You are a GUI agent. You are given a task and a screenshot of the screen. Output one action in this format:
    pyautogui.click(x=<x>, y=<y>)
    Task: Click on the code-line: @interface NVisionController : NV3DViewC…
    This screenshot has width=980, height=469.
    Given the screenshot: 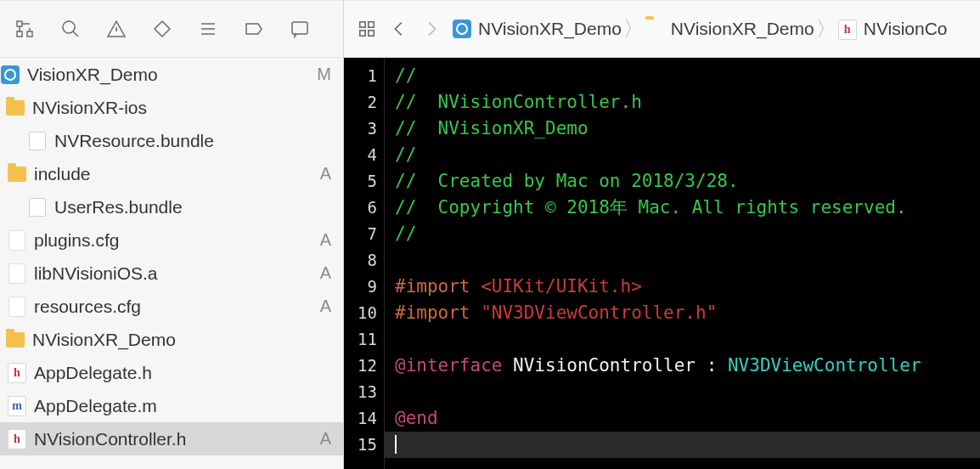 What is the action you would take?
    pyautogui.click(x=688, y=365)
    